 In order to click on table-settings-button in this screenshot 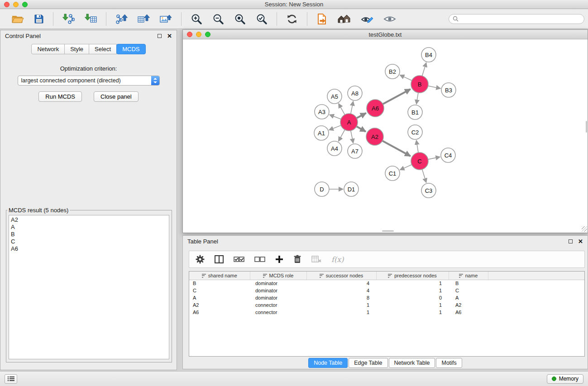, I will do `click(200, 259)`.